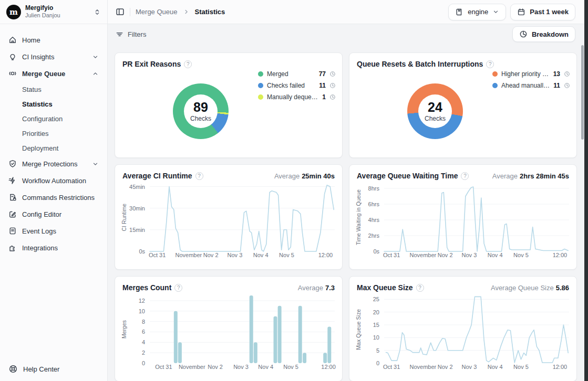 The height and width of the screenshot is (381, 588). Describe the element at coordinates (462, 223) in the screenshot. I see `line-chart: Time Waiting in Queue 0s2hrs4hrs6hrs8hrs…` at that location.